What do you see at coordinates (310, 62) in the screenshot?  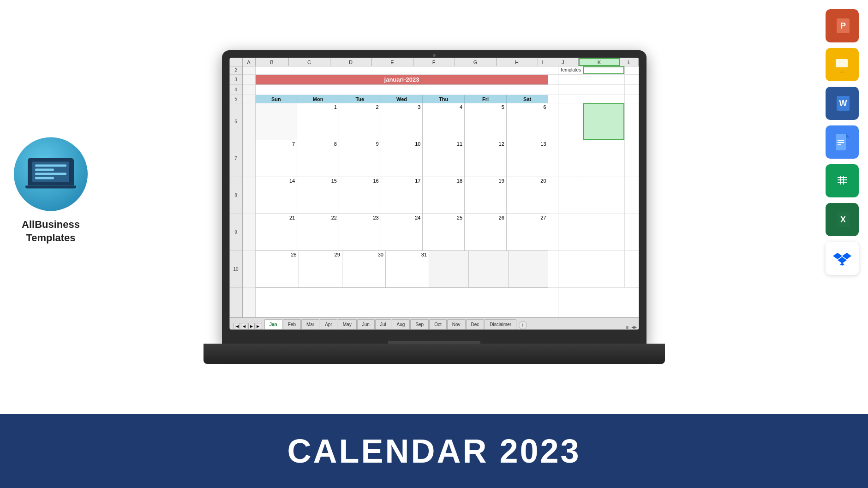 I see `col-c: C` at bounding box center [310, 62].